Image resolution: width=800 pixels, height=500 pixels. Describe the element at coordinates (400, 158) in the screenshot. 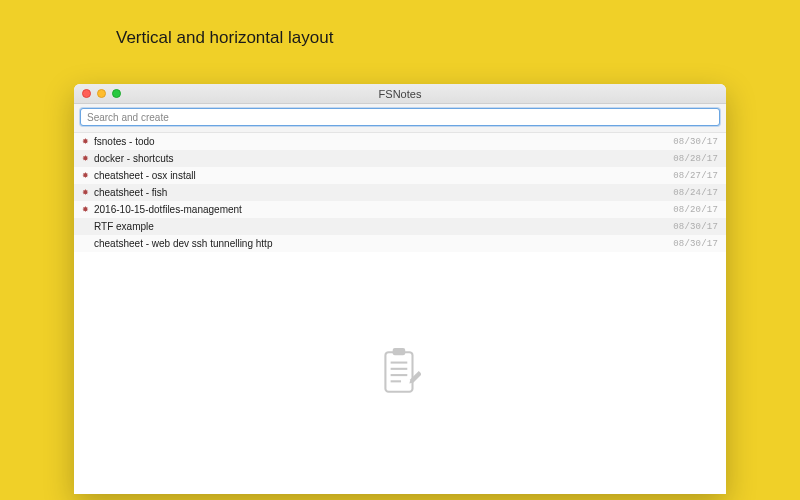

I see `list-item: ✸docker - shortcuts08/28/17` at that location.